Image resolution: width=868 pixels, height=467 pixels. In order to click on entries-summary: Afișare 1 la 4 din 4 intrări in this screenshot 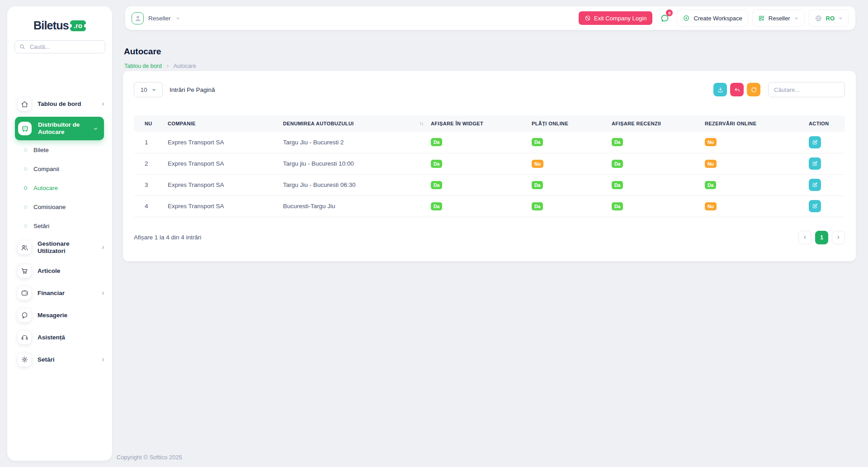, I will do `click(167, 237)`.